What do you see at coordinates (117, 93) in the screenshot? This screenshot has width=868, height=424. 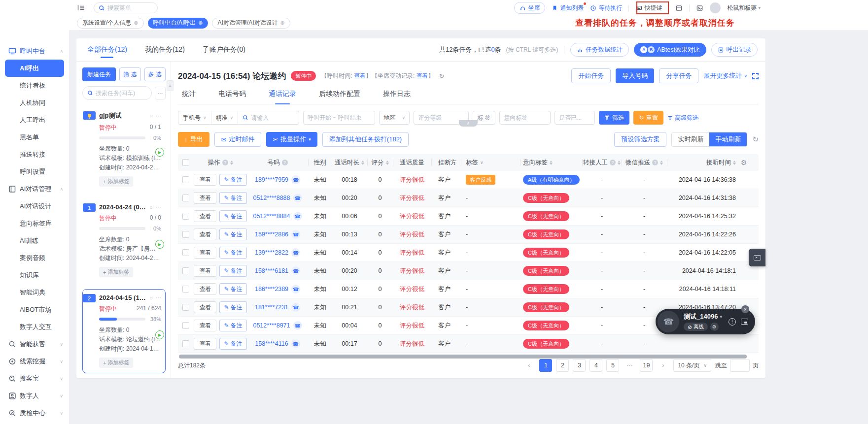 I see `task-search` at bounding box center [117, 93].